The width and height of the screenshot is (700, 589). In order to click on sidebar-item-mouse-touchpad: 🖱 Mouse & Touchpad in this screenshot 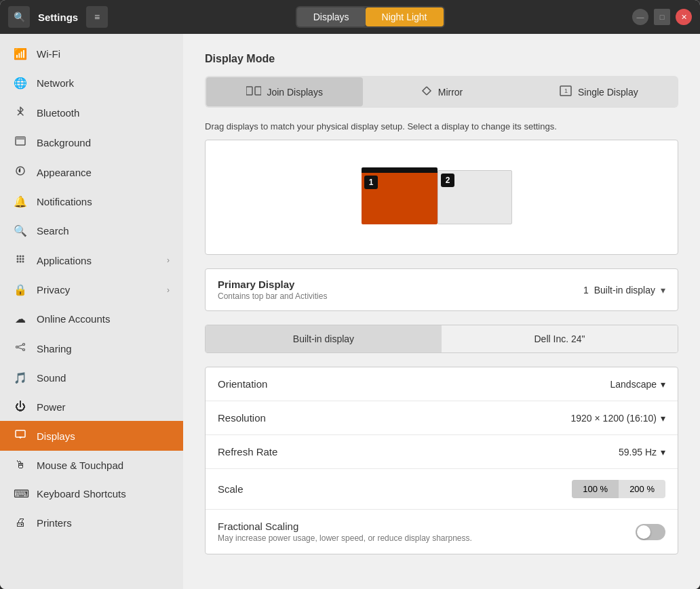, I will do `click(92, 465)`.